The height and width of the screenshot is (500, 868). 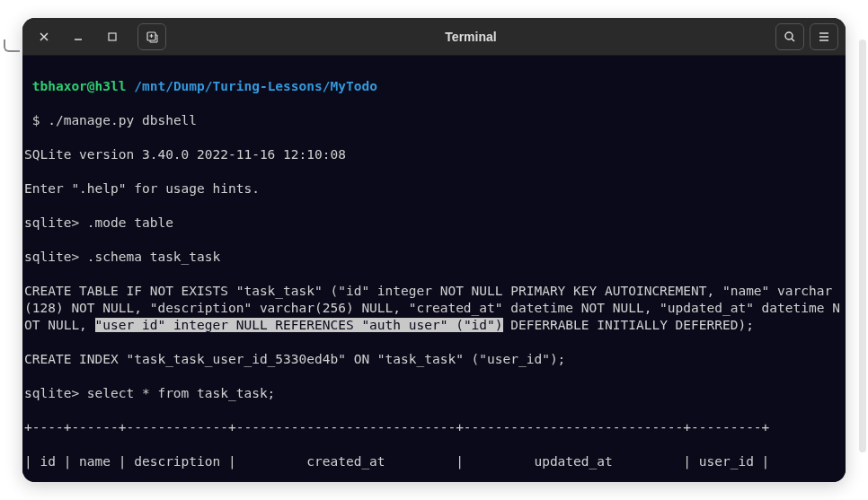 I want to click on minimize-button, so click(x=78, y=37).